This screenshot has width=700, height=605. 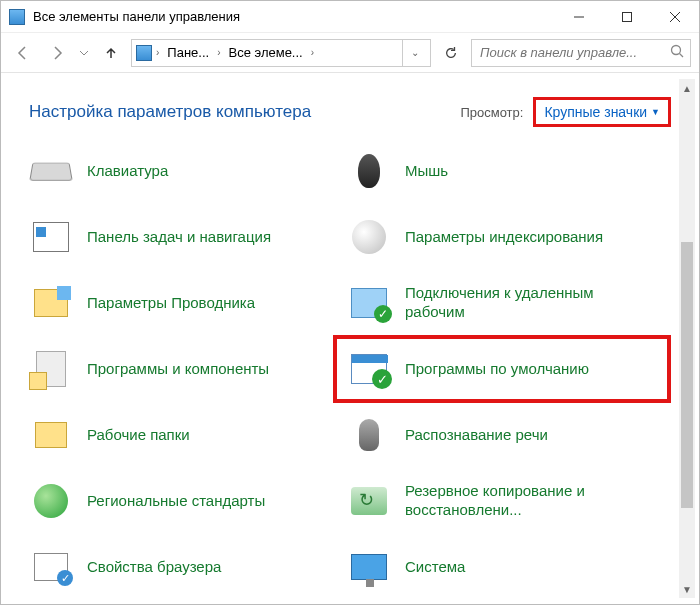 What do you see at coordinates (492, 112) in the screenshot?
I see `view-label: Просмотр:` at bounding box center [492, 112].